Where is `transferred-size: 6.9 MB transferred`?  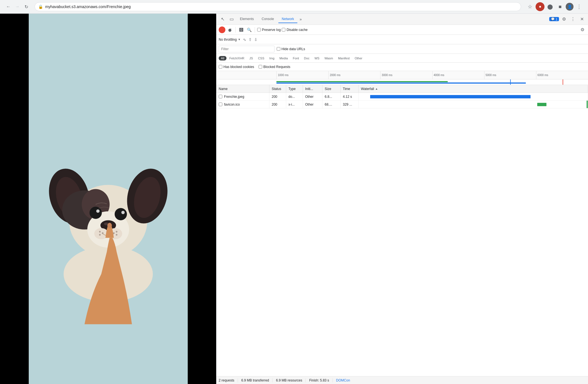
transferred-size: 6.9 MB transferred is located at coordinates (255, 380).